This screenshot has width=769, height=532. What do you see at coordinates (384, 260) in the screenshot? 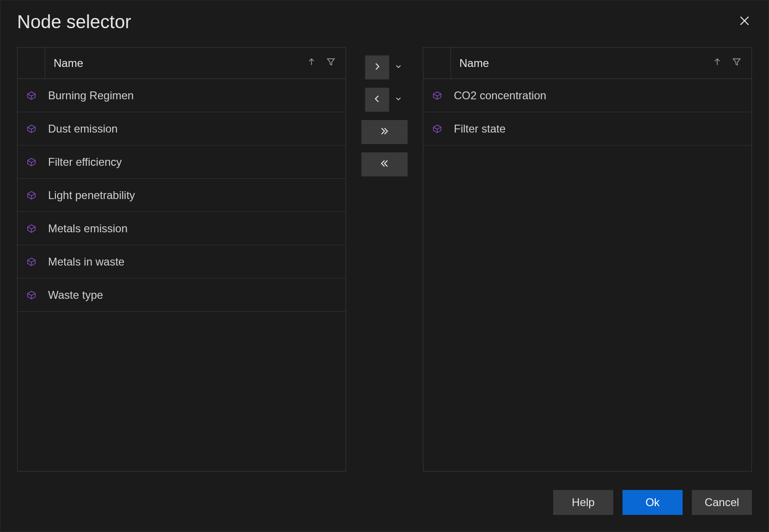
I see `transfer-controls` at bounding box center [384, 260].